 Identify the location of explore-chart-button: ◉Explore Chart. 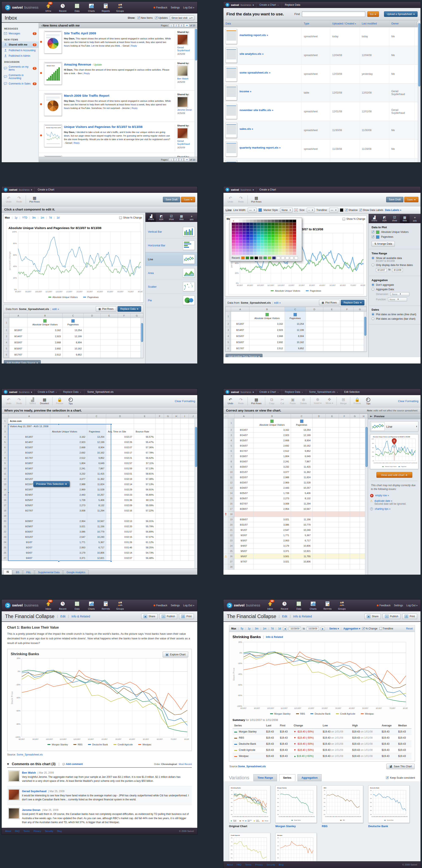
(175, 654).